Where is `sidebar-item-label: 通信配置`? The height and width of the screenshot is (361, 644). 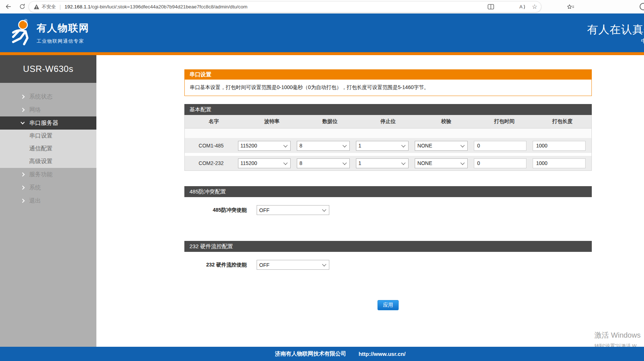
sidebar-item-label: 通信配置 is located at coordinates (41, 149).